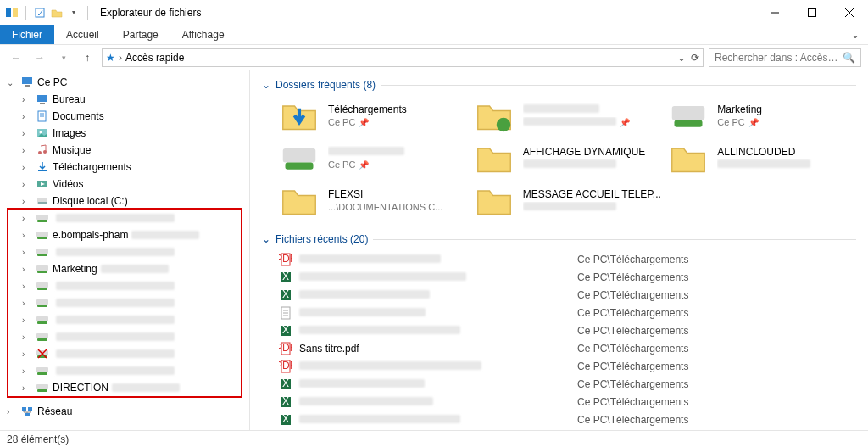 The width and height of the screenshot is (868, 447). What do you see at coordinates (403, 58) in the screenshot?
I see `breadcrumb: ★ › Accès rapide ⌄ ⟳` at bounding box center [403, 58].